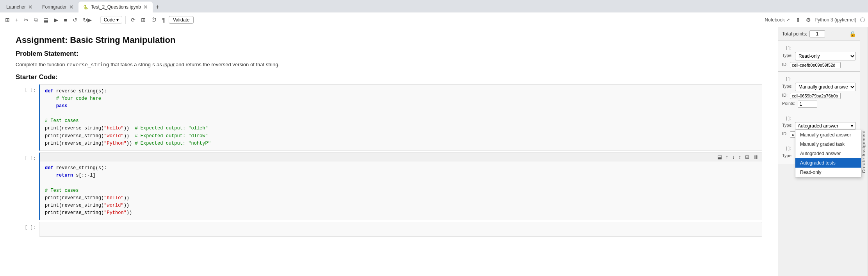 The image size is (868, 276). Describe the element at coordinates (116, 7) in the screenshot. I see `tab-notebook: 🐍 Test_2_Questions.ipynb ✕` at that location.